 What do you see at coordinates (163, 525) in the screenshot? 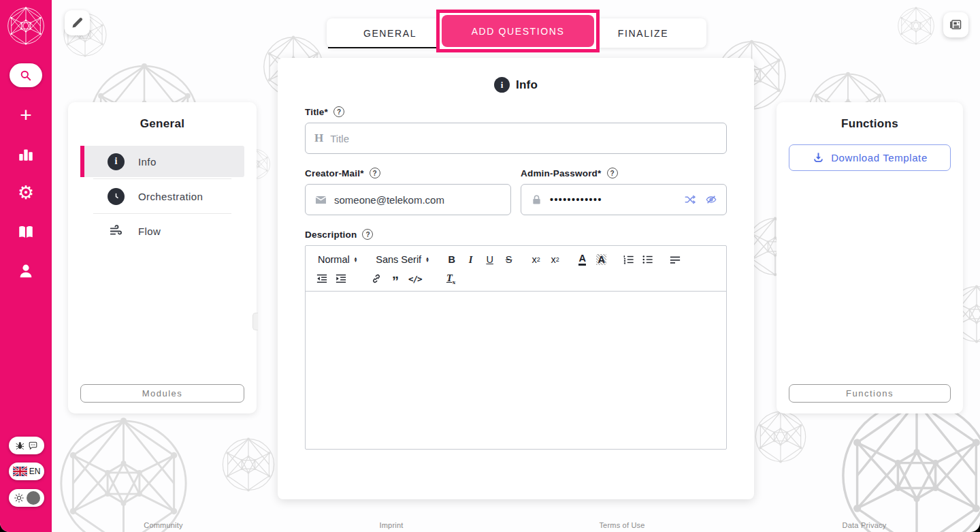
I see `footer-link-community: Community` at bounding box center [163, 525].